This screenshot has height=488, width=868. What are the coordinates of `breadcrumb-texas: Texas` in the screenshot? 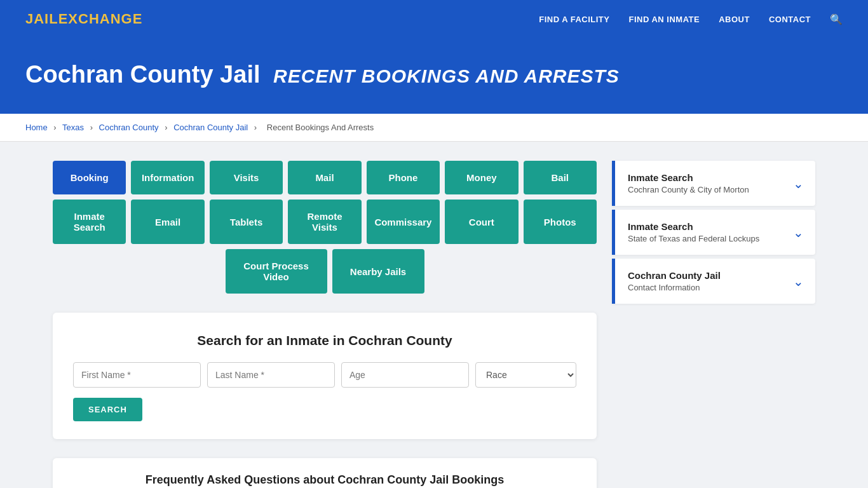 It's located at (73, 127).